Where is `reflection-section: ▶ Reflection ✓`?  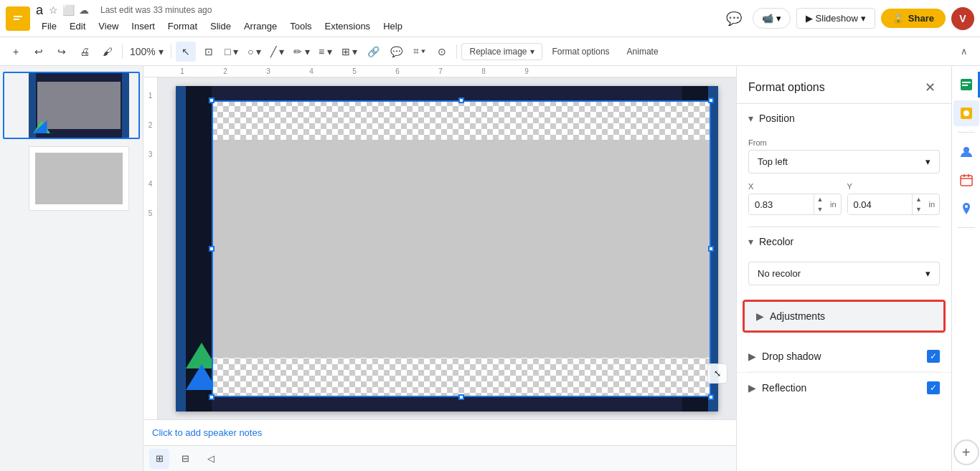
reflection-section: ▶ Reflection ✓ is located at coordinates (844, 387).